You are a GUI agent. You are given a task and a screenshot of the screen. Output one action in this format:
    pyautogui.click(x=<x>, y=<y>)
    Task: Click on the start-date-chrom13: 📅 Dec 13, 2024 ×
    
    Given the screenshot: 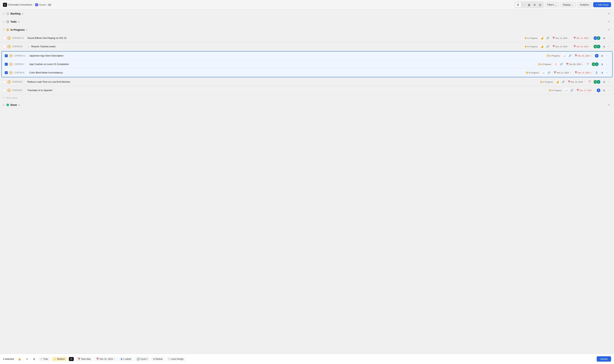 What is the action you would take?
    pyautogui.click(x=561, y=38)
    